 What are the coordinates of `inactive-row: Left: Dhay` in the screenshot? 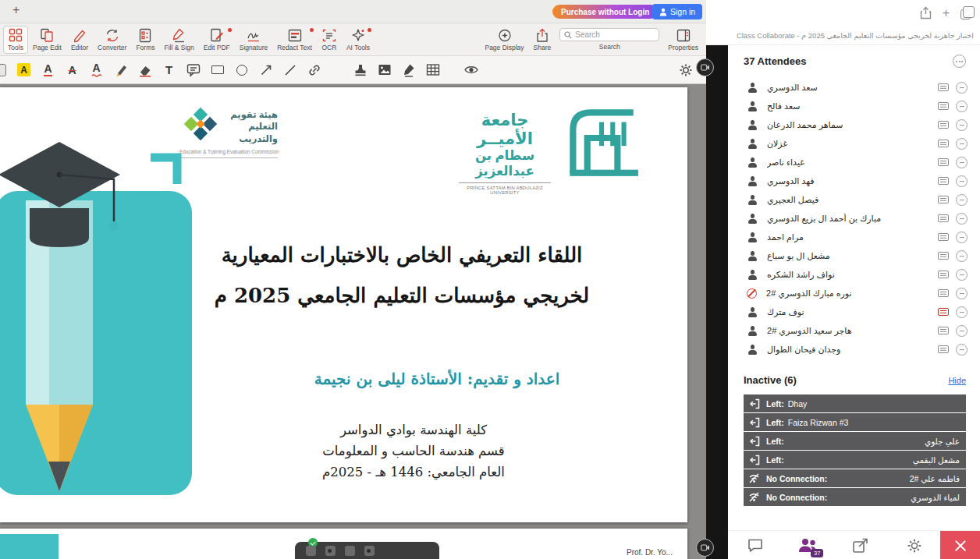 It's located at (855, 404).